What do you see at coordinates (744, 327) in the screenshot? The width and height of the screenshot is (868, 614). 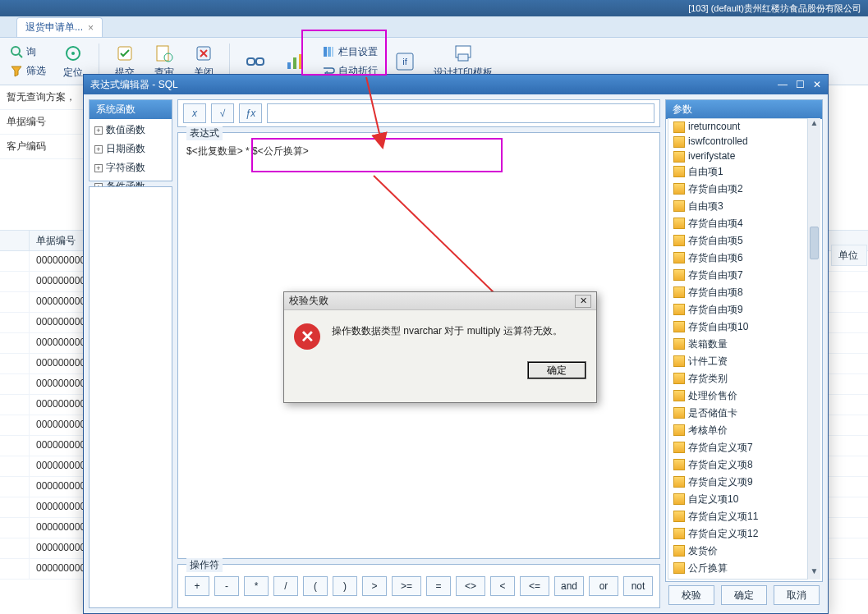 I see `param-item: 存货自由项10` at bounding box center [744, 327].